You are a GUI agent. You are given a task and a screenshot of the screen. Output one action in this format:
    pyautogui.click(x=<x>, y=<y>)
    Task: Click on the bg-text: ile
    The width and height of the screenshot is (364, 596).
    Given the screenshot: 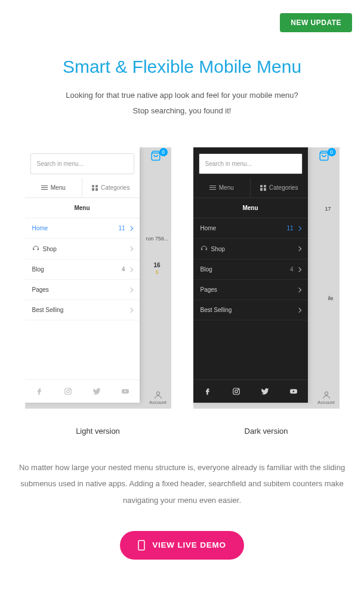 What is the action you would take?
    pyautogui.click(x=331, y=298)
    